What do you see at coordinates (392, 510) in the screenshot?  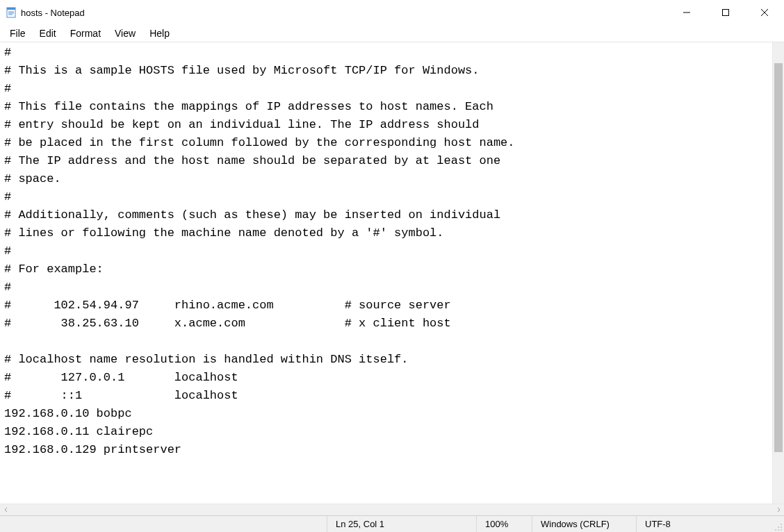 I see `horizontal-scrollbar` at bounding box center [392, 510].